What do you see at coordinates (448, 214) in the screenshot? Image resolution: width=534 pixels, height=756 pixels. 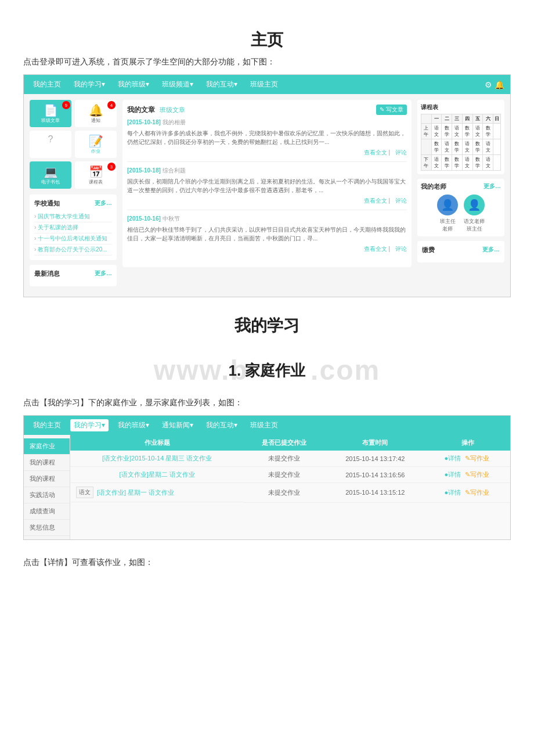 I see `teacher-1: 👤 班主任老师` at bounding box center [448, 214].